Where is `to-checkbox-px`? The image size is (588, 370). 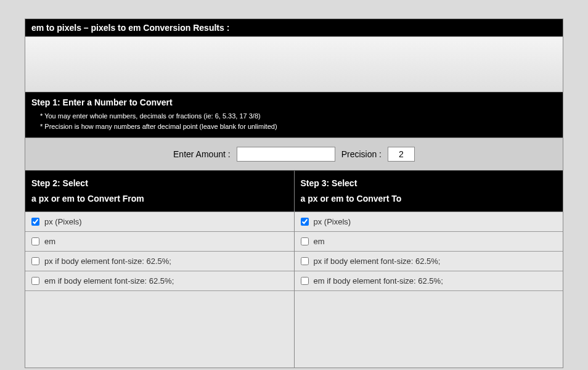 to-checkbox-px is located at coordinates (304, 222).